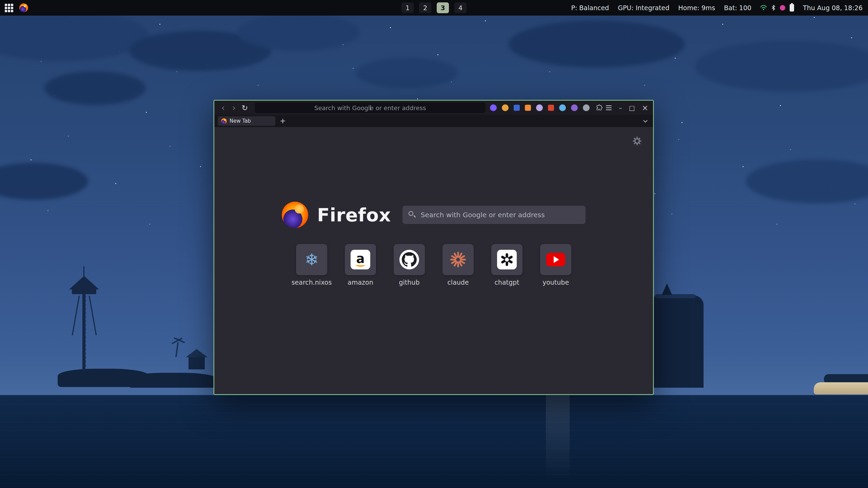 This screenshot has width=868, height=488. I want to click on claude-starburst-icon, so click(458, 260).